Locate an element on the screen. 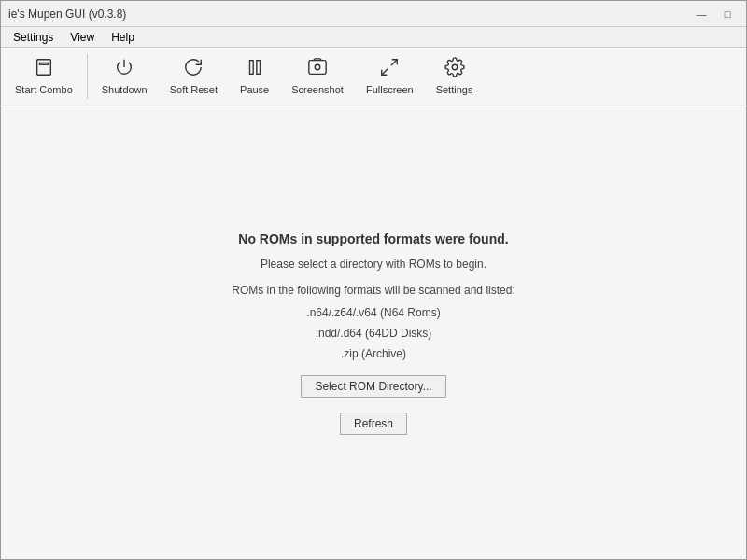  menu-settings: Settings is located at coordinates (34, 37).